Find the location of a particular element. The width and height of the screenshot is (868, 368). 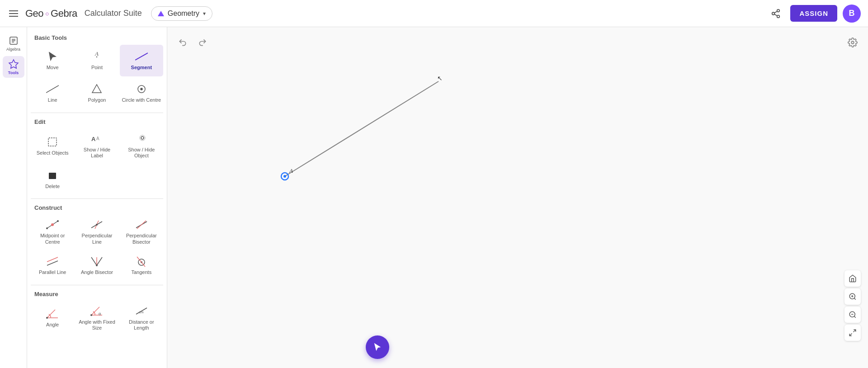

segment-label: Segment is located at coordinates (142, 68).